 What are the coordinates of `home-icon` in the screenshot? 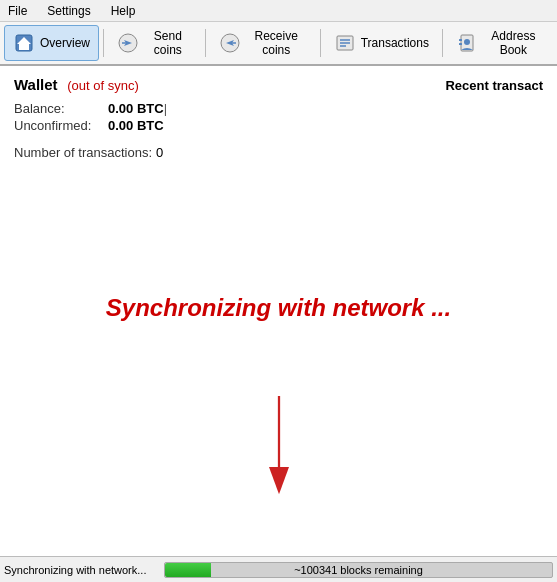 It's located at (24, 43).